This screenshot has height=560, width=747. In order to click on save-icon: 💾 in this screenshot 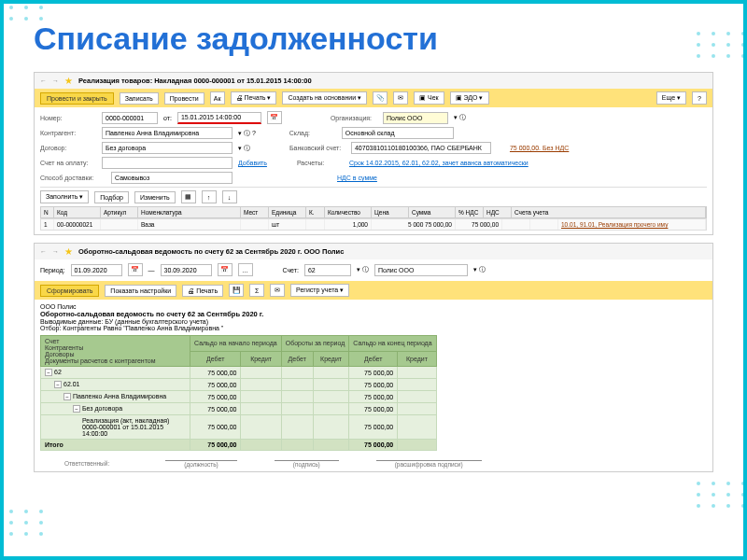, I will do `click(236, 290)`.